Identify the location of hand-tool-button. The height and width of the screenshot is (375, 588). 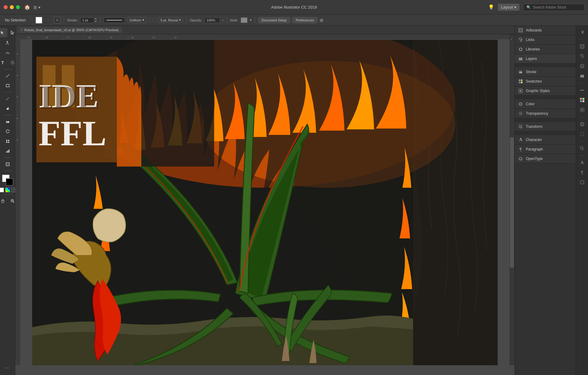
(4, 201).